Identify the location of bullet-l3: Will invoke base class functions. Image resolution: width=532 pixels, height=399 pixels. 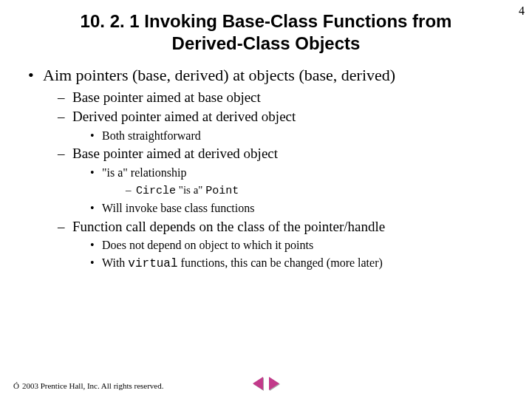
(300, 208).